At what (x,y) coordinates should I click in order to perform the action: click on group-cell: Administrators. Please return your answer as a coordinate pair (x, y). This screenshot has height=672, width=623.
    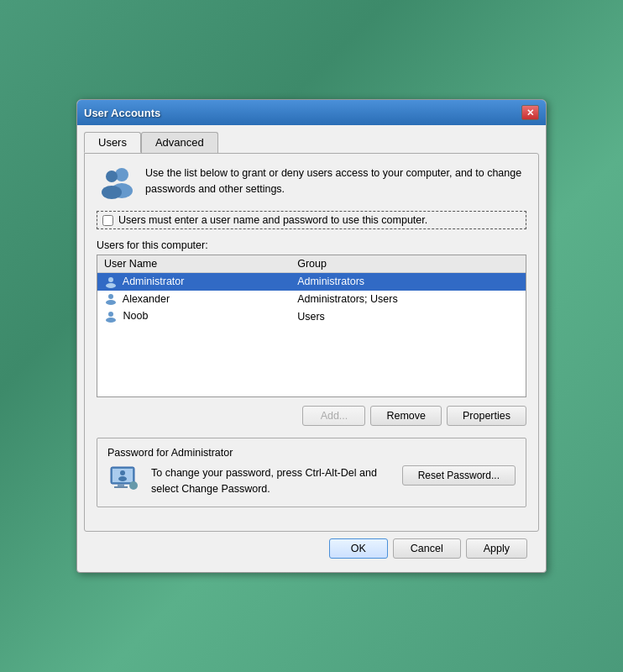
    Looking at the image, I should click on (408, 282).